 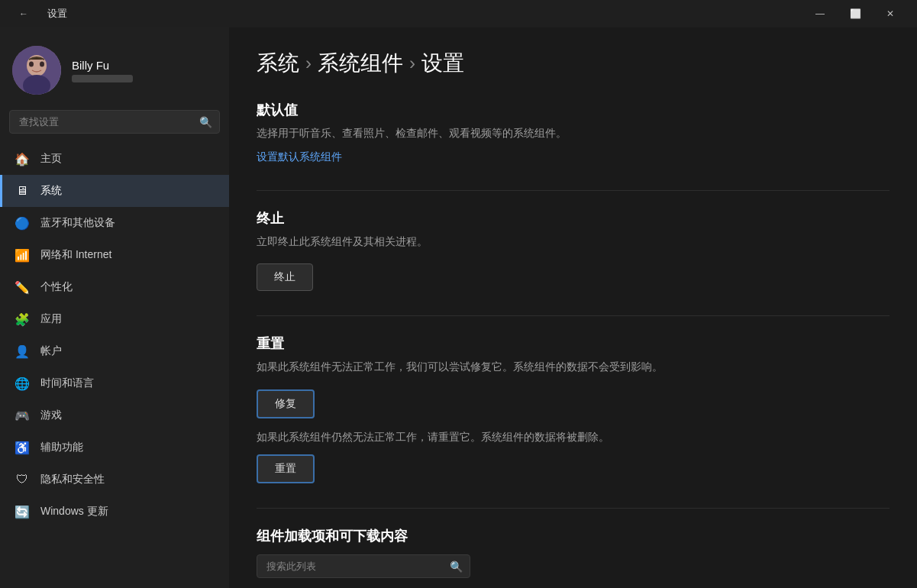 I want to click on sidebar-item-update: 🔄 Windows 更新, so click(x=115, y=512).